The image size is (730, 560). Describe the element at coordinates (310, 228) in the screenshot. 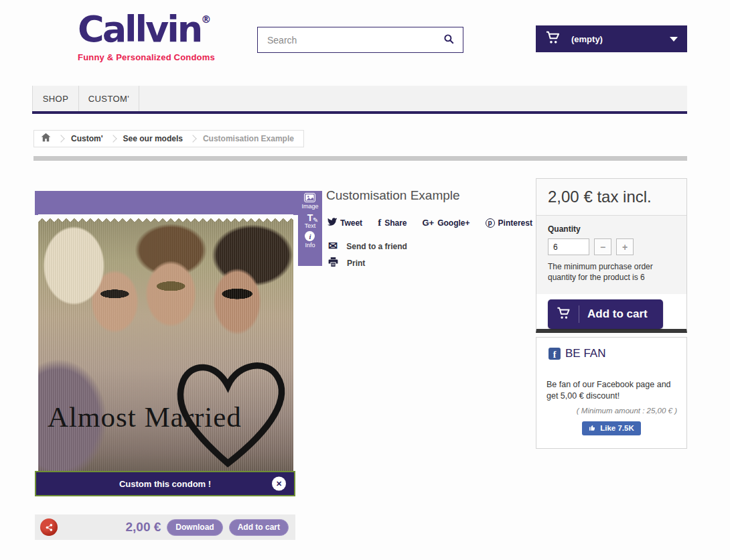

I see `media-tool-strip: Image T ✎ Text i Info` at that location.